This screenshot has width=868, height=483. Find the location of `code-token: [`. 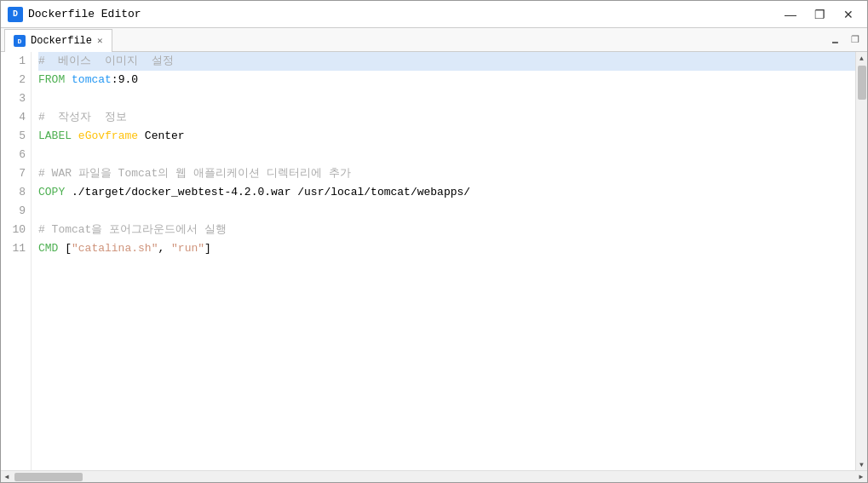

code-token: [ is located at coordinates (65, 249).